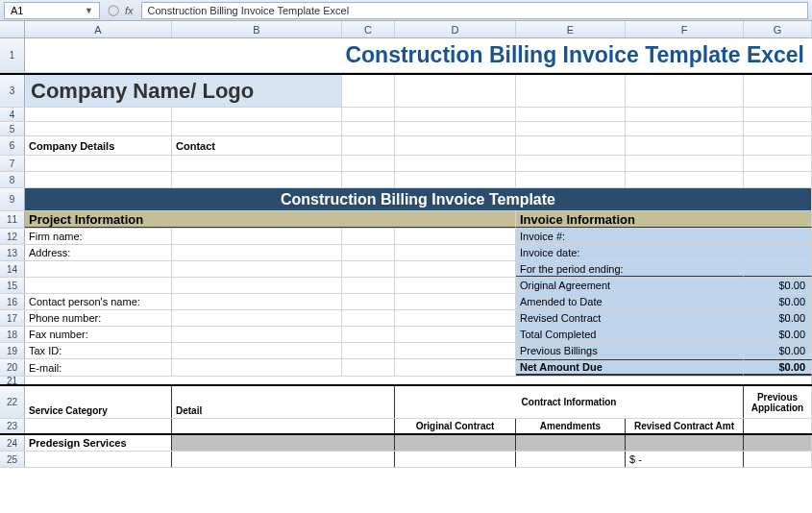 This screenshot has height=513, width=812. Describe the element at coordinates (12, 253) in the screenshot. I see `row-header-13: 13` at that location.